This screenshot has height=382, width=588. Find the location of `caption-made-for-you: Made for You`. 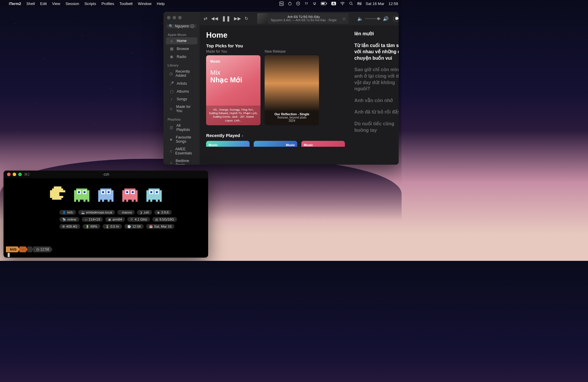

caption-made-for-you: Made for You is located at coordinates (233, 51).